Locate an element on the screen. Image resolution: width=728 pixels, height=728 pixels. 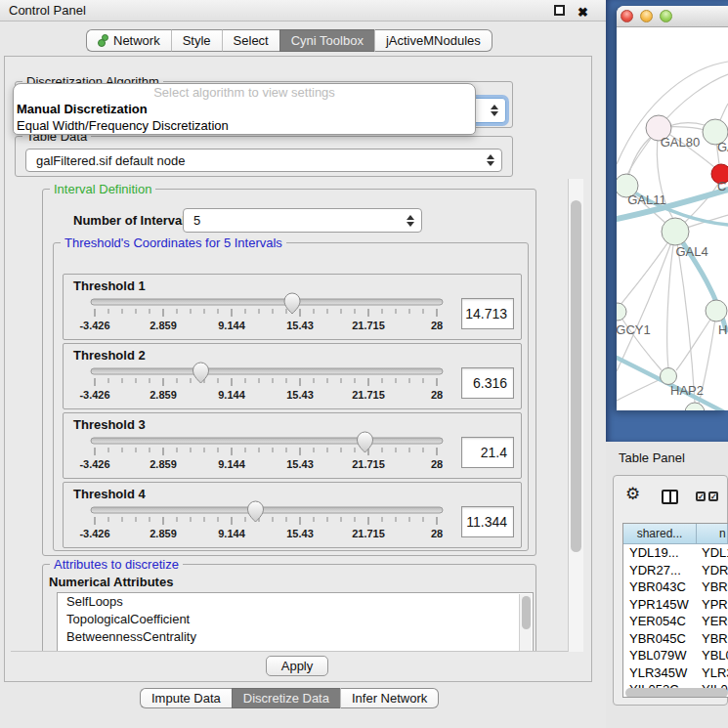
tab-label: Impute Data is located at coordinates (186, 698).